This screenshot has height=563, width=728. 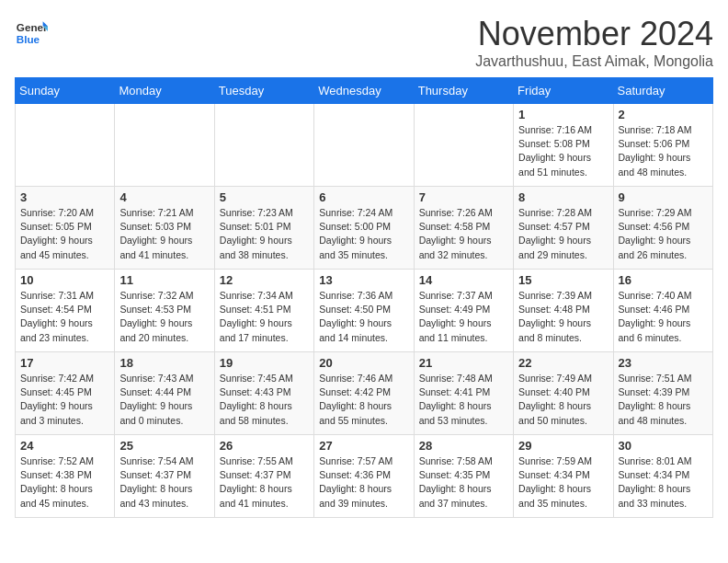 I want to click on calendar-week-1: 1Sunrise: 7:16 AM Sunset: 5:08 PM Daylig…, so click(x=364, y=145).